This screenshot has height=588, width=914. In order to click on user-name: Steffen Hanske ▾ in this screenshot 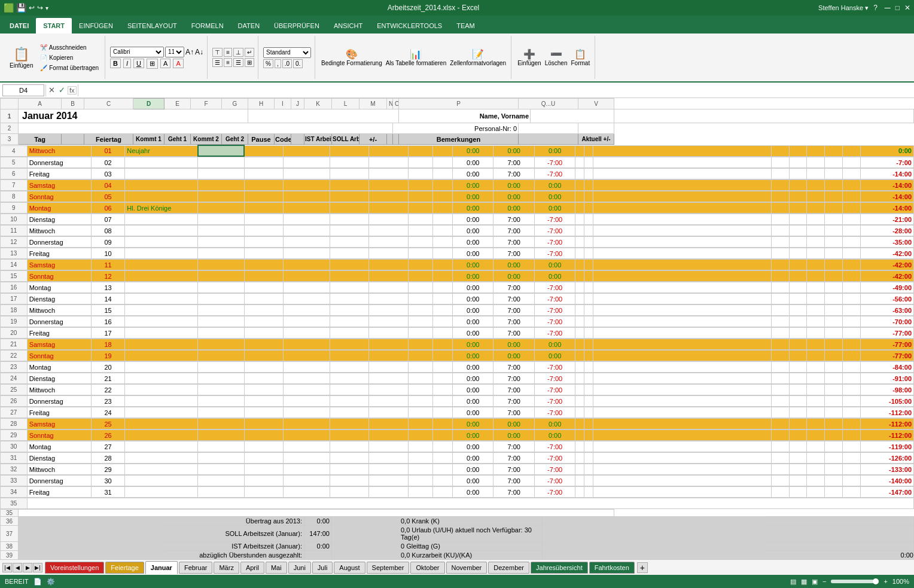, I will do `click(843, 8)`.